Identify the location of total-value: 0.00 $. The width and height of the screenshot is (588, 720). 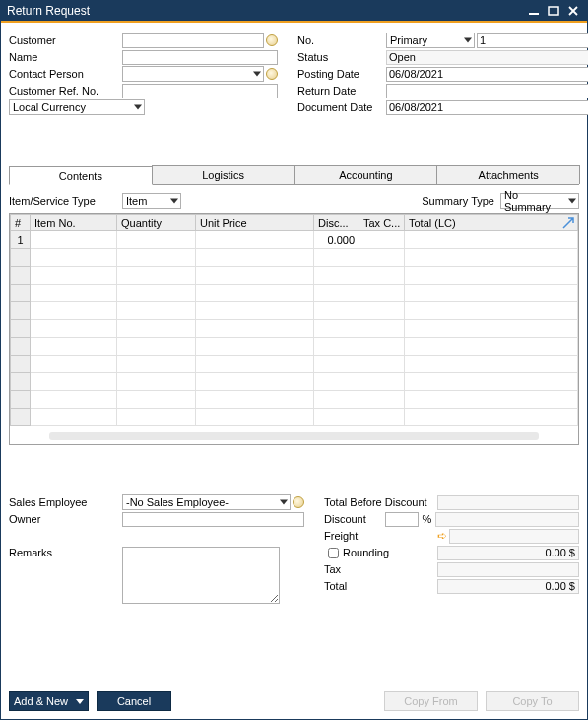
(508, 587).